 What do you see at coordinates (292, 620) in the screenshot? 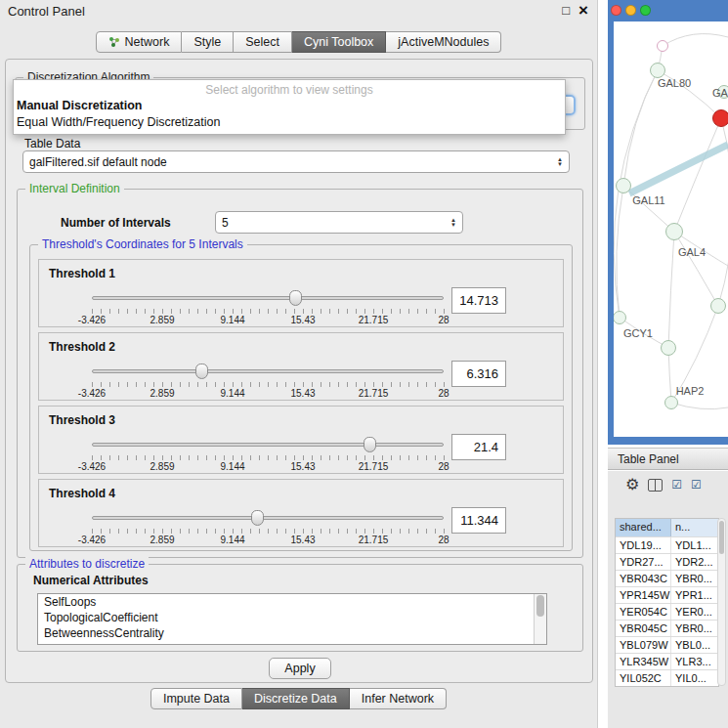
I see `numerical-attributes-list: SelfLoopsTopologicalCoefficientBetweenne…` at bounding box center [292, 620].